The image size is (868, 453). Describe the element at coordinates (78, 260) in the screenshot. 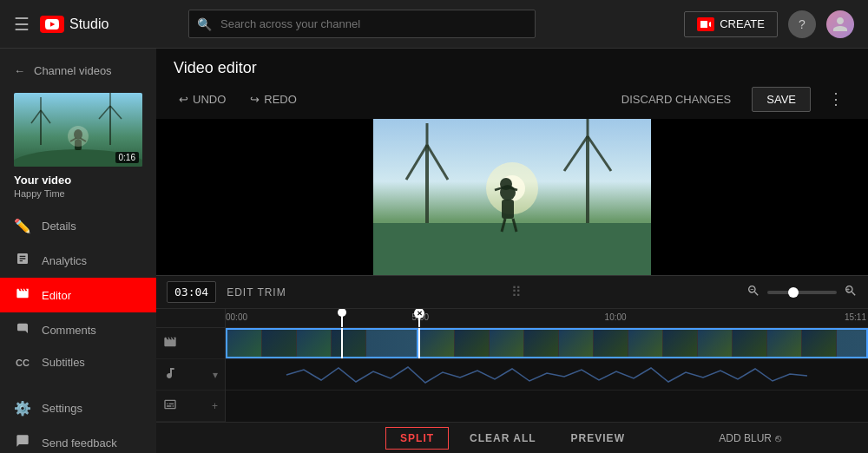

I see `sidebar-item-analytics: Analytics` at that location.